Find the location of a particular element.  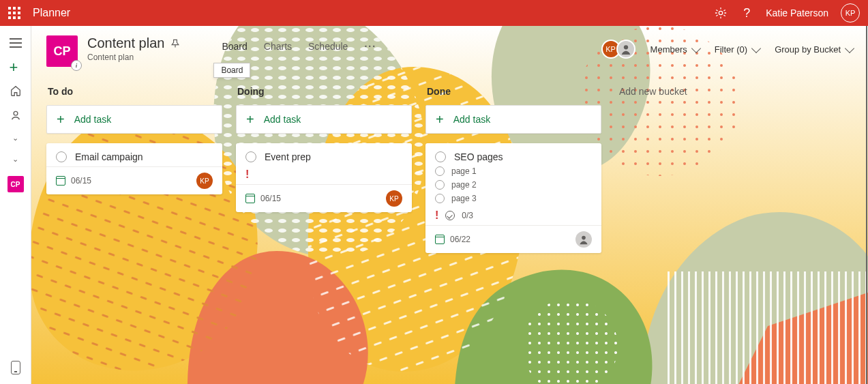

checklist-progress: 0/3 is located at coordinates (468, 216).